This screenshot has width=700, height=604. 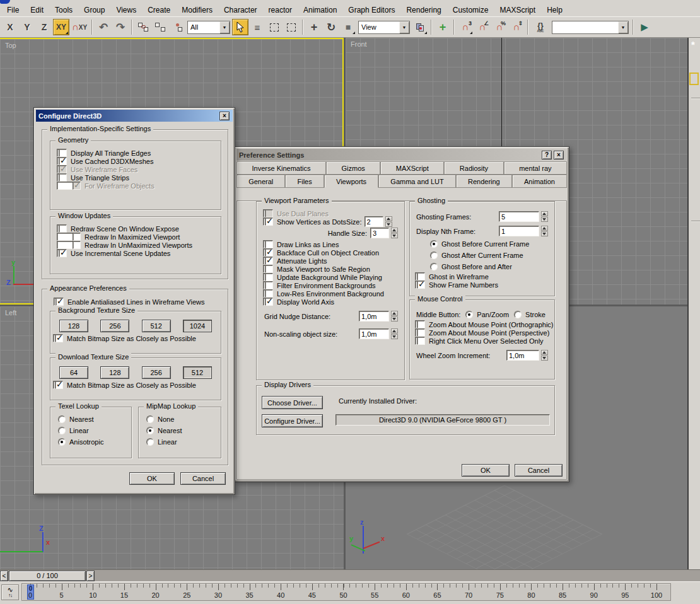 I want to click on frame-ruler: 0 05101520253035404550556065707580859095…, so click(x=346, y=592).